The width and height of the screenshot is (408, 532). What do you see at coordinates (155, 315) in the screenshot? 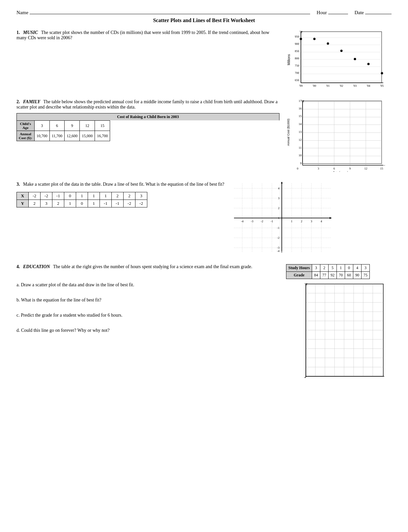
I see `q4-sub-c: c. Predict the grade for a student who s…` at bounding box center [155, 315].